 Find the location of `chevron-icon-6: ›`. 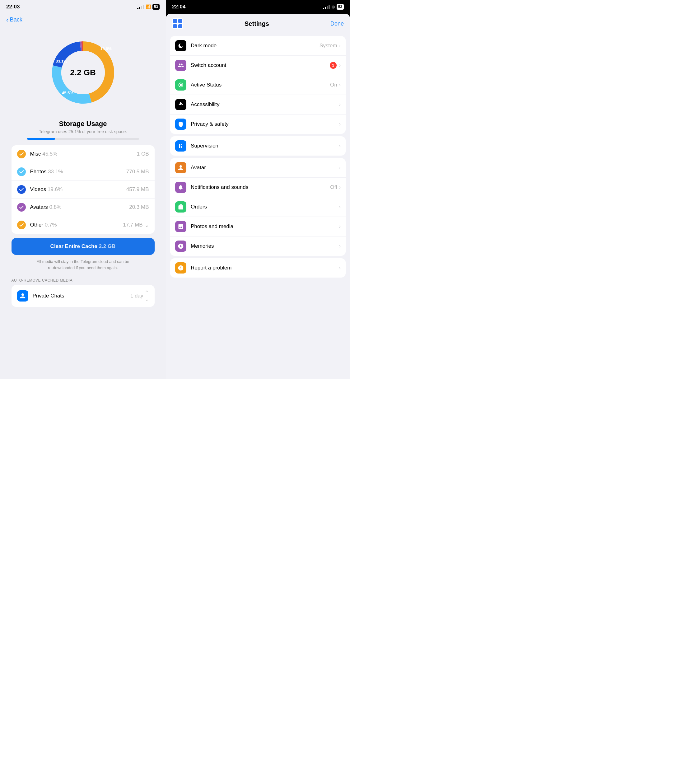

chevron-icon-6: › is located at coordinates (340, 146).